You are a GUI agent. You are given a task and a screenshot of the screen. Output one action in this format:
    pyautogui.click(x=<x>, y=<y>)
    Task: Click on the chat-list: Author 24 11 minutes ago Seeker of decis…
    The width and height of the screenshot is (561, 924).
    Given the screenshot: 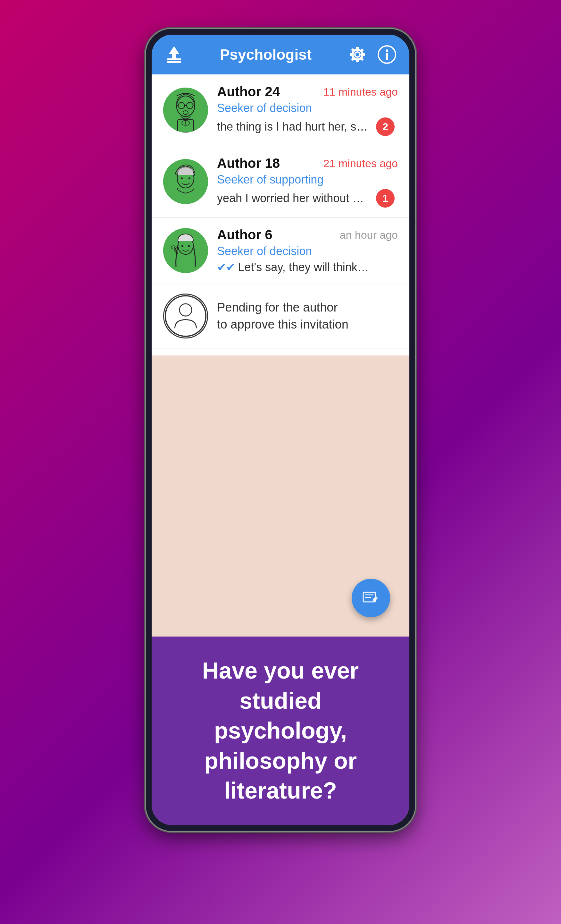 What is the action you would take?
    pyautogui.click(x=280, y=215)
    